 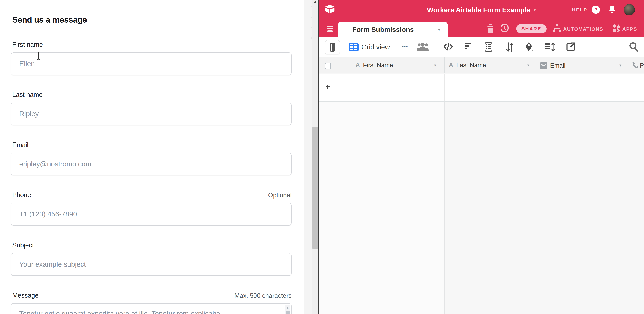 What do you see at coordinates (26, 295) in the screenshot?
I see `message-label: Message` at bounding box center [26, 295].